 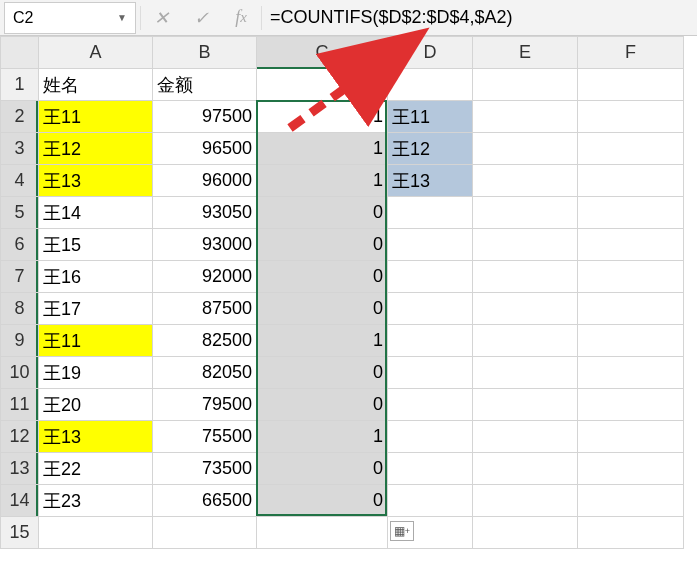 What do you see at coordinates (96, 405) in the screenshot?
I see `cell: 王20` at bounding box center [96, 405].